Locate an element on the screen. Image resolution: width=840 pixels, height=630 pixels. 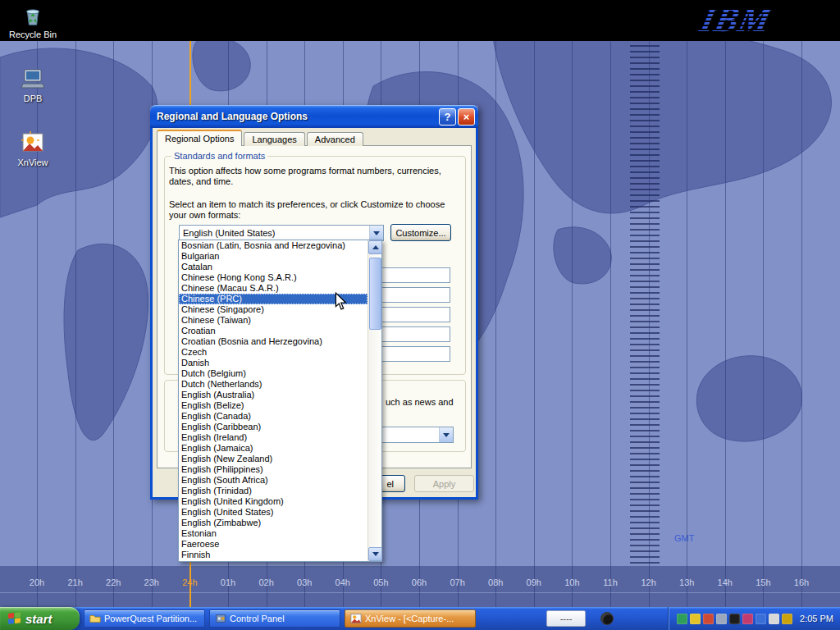
taskbar-clock: 2:05 PM is located at coordinates (814, 619).